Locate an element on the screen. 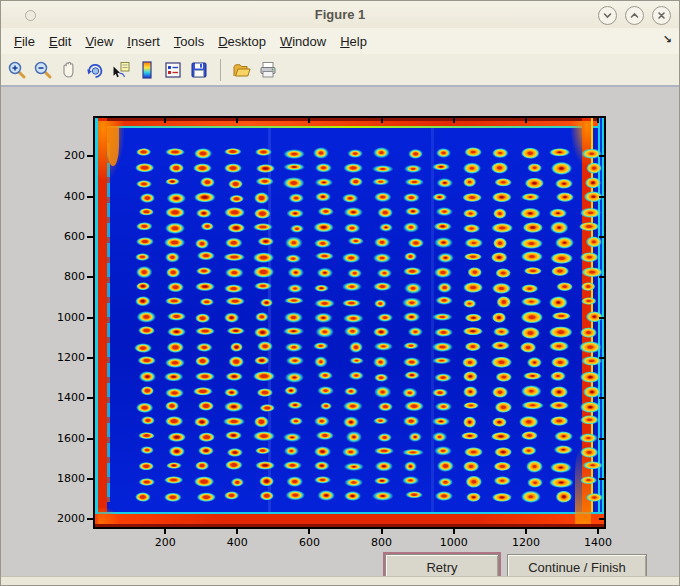  title-bar: Figure 1 is located at coordinates (340, 15).